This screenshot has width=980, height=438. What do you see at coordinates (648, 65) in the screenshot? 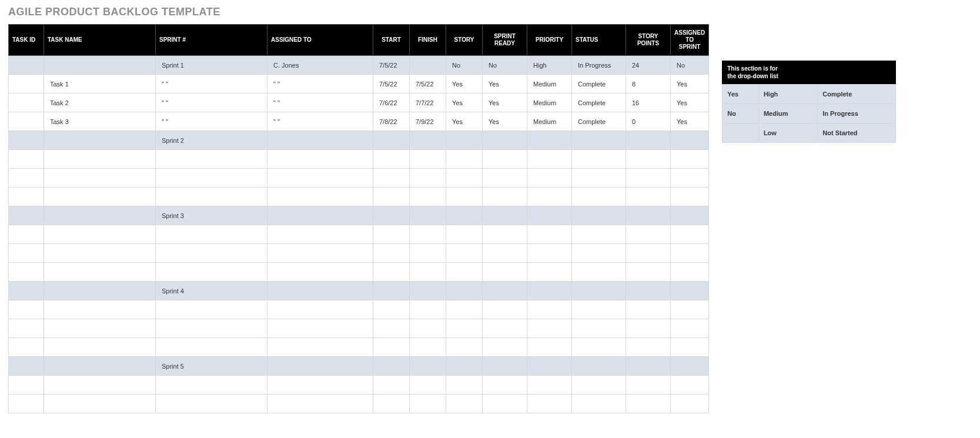
I see `cell: 24` at bounding box center [648, 65].